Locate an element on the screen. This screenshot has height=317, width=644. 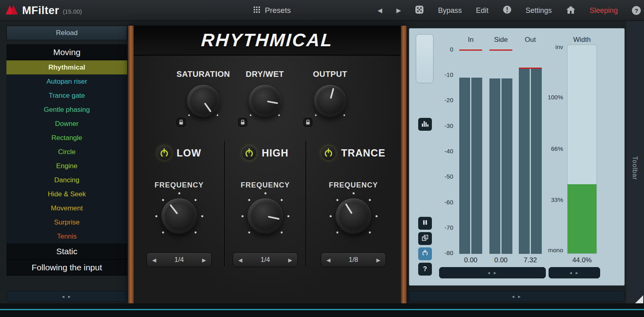
width-meter-value: 44.0% is located at coordinates (582, 260).